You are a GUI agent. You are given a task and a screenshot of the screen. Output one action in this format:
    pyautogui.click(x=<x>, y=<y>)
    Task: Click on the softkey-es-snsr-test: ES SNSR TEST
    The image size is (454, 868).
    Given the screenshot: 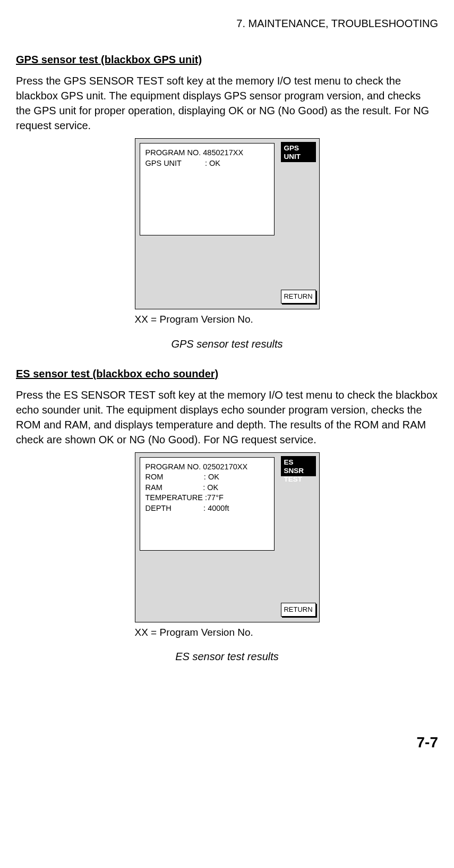 What is the action you would take?
    pyautogui.click(x=298, y=466)
    